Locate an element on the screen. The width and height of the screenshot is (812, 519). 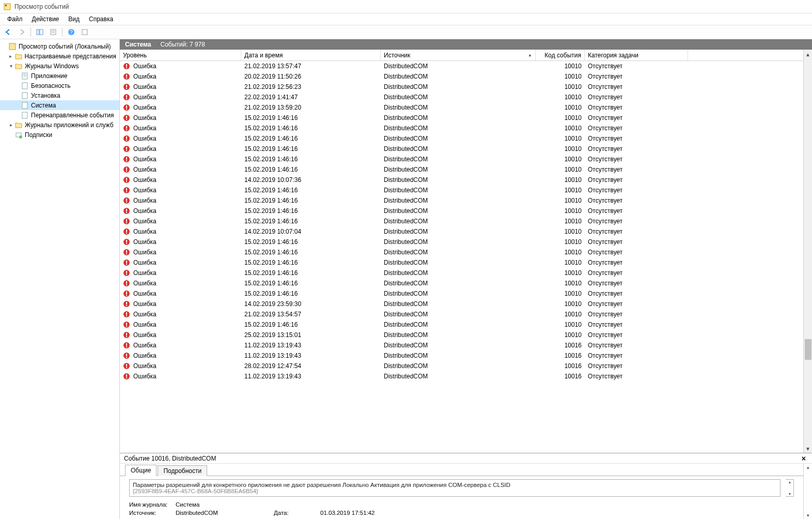
tree-custom-views: ▸ Настраиваемые представления is located at coordinates (60, 56).